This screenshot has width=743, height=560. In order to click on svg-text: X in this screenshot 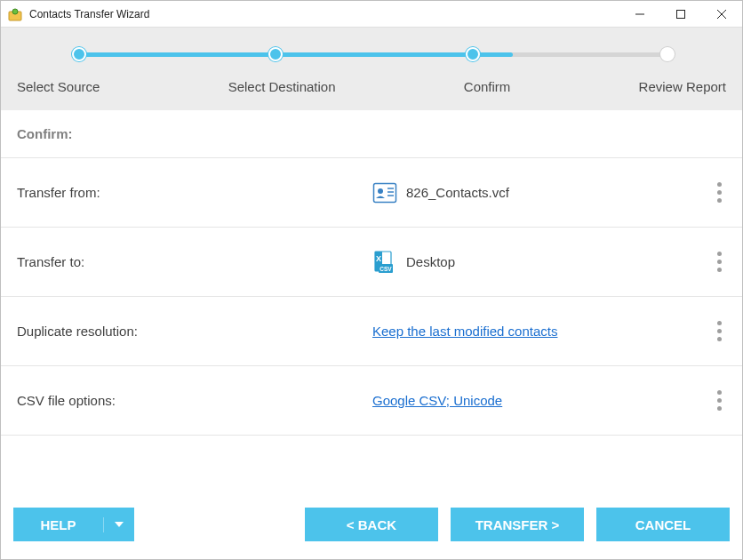, I will do `click(379, 259)`.